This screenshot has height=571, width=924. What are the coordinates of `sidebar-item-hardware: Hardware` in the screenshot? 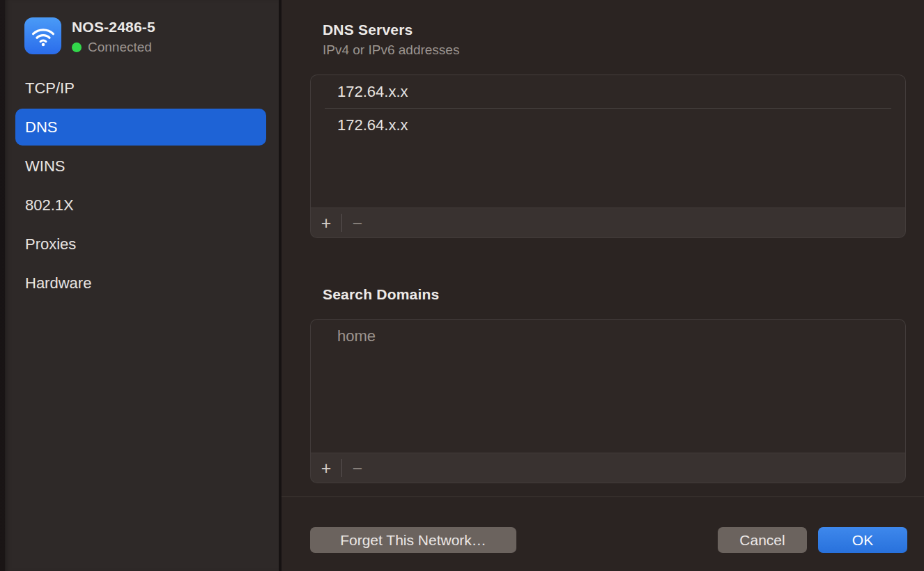 It's located at (142, 283).